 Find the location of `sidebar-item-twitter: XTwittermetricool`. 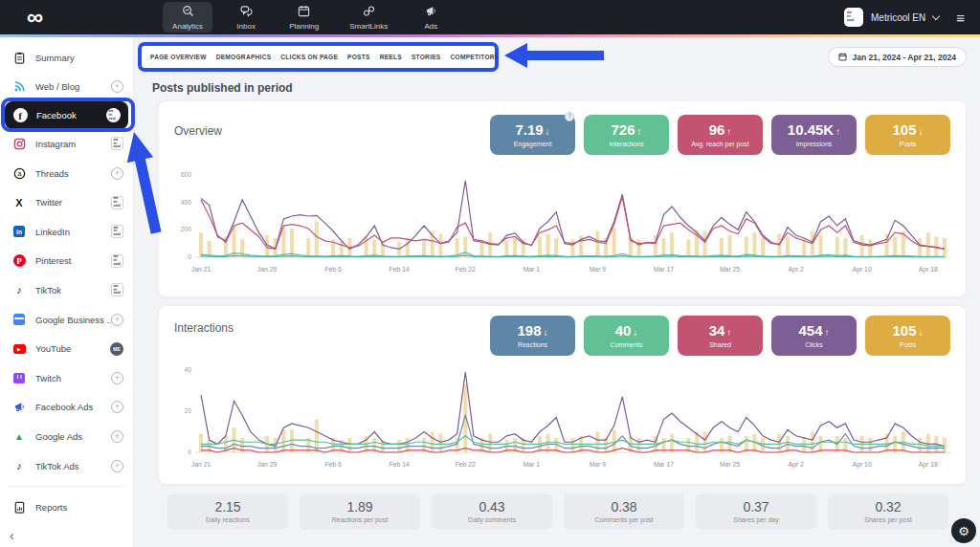

sidebar-item-twitter: XTwittermetricool is located at coordinates (67, 203).